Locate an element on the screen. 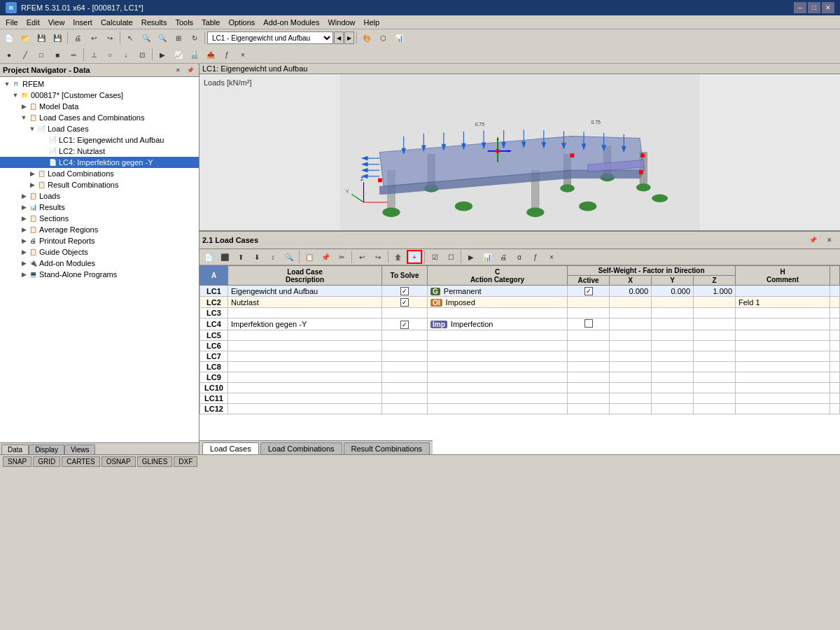 The width and height of the screenshot is (840, 630). tree-item-result-combinations: ▶ 📋 Result Combinations is located at coordinates (99, 185).